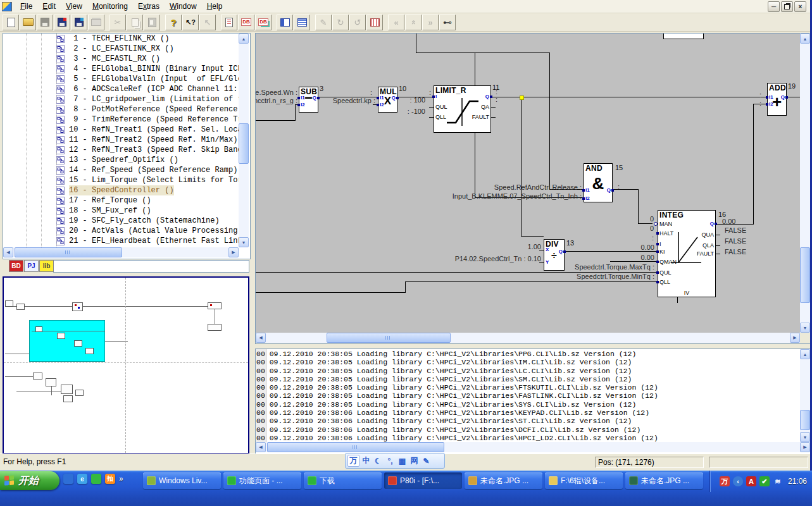  What do you see at coordinates (121, 150) in the screenshot?
I see `tree-item: 12 - RefN_Treat3 (Speed Ref. Skip Bands)` at bounding box center [121, 150].